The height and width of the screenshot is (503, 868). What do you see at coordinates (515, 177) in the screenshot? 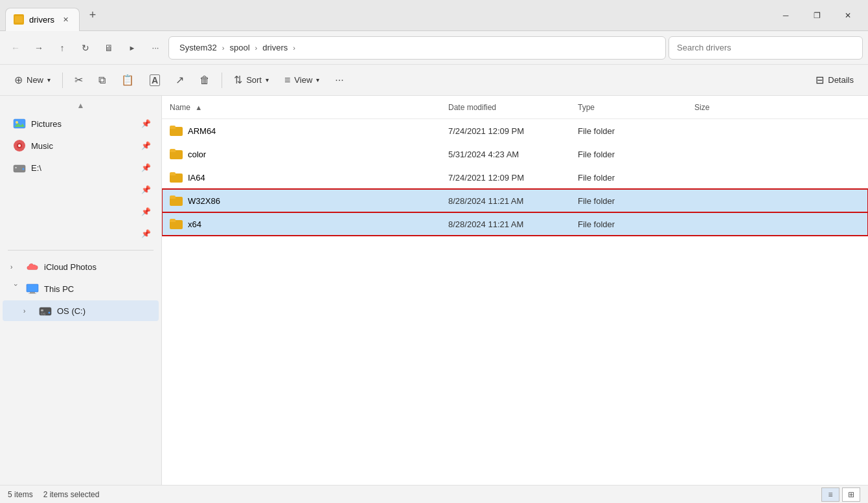
I see `table-row: IA64 7/24/2021 12:09 PM File folder` at bounding box center [515, 177].